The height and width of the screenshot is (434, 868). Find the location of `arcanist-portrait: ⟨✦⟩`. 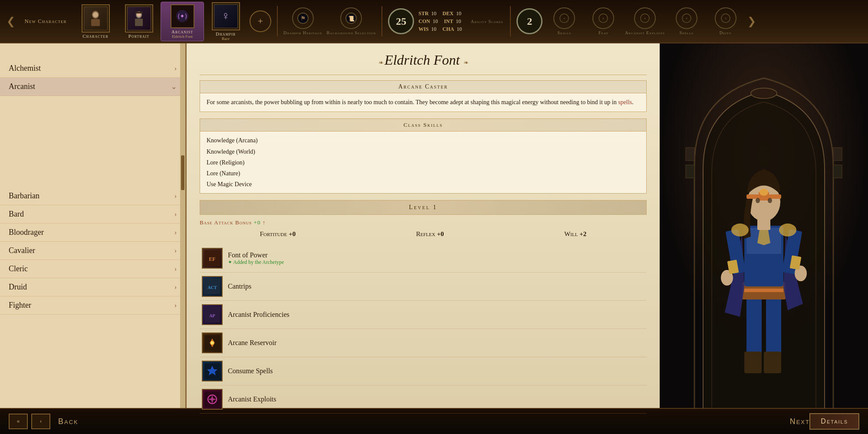

arcanist-portrait: ⟨✦⟩ is located at coordinates (182, 16).